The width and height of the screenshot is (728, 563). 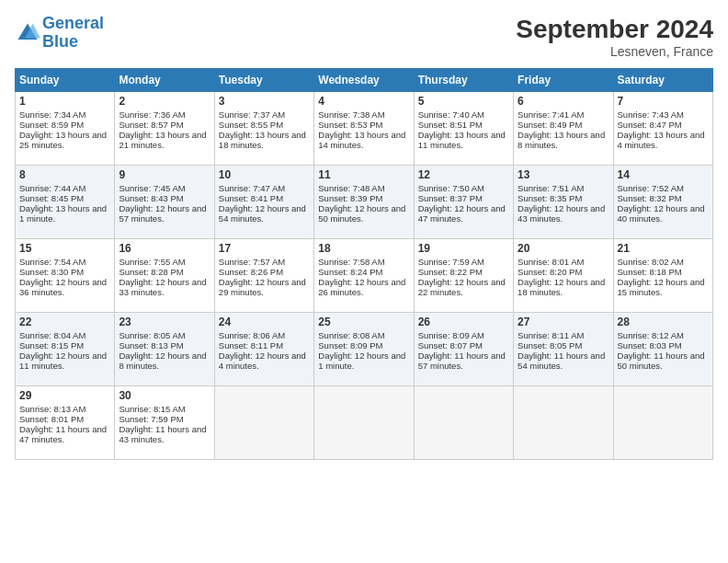 What do you see at coordinates (364, 350) in the screenshot?
I see `table-row: 22Sunrise: 8:04 AMSunset: 8:15 PMDayligh…` at bounding box center [364, 350].